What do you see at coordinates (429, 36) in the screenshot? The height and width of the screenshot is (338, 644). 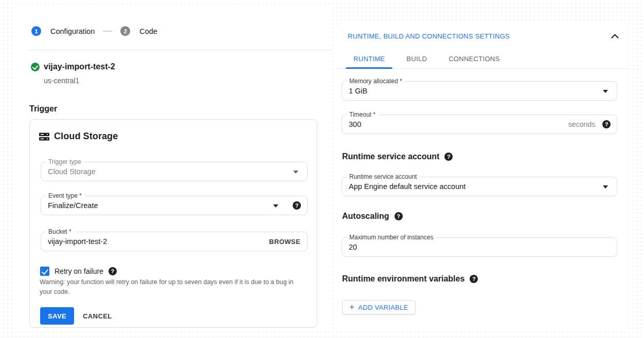 I see `settings-section-title: RUNTIME, BUILD AND CONNECTIONS SETTINGS` at bounding box center [429, 36].